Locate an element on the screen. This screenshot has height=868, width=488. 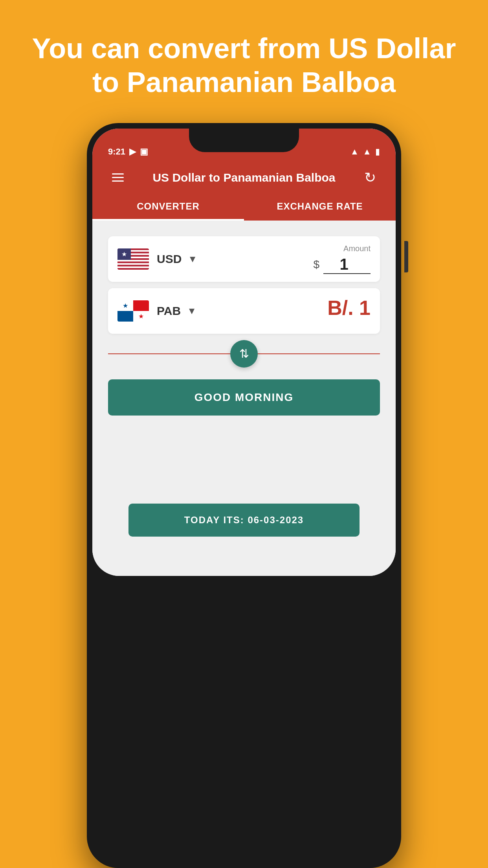
battery-icon: ▮ is located at coordinates (378, 152).